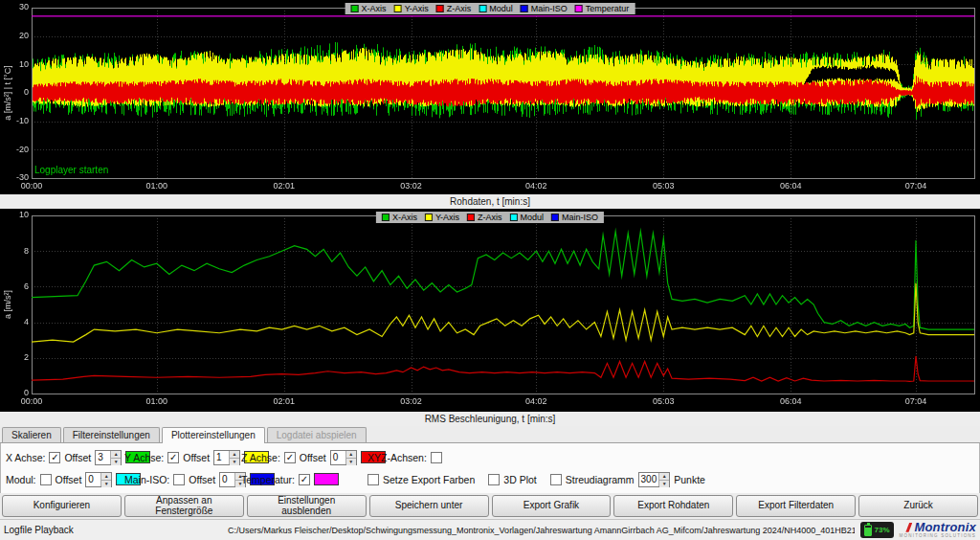 The width and height of the screenshot is (980, 540). Describe the element at coordinates (490, 468) in the screenshot. I see `plotter-settings-panel: X Achse: Offset 3▲▼ Y Achse: Offset 1▲▼ …` at that location.